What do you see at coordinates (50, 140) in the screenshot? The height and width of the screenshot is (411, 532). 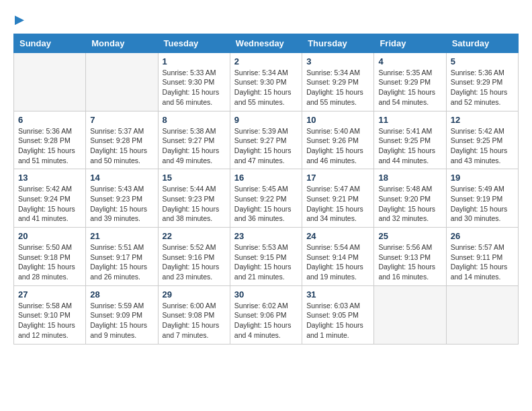 I see `calendar-cell: 6Sunrise: 5:36 AM Sunset: 9:28 PM Daylig…` at bounding box center [50, 140].